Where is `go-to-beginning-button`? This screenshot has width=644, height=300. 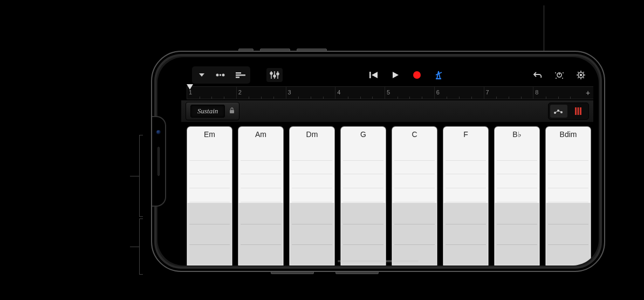 go-to-beginning-button is located at coordinates (374, 75).